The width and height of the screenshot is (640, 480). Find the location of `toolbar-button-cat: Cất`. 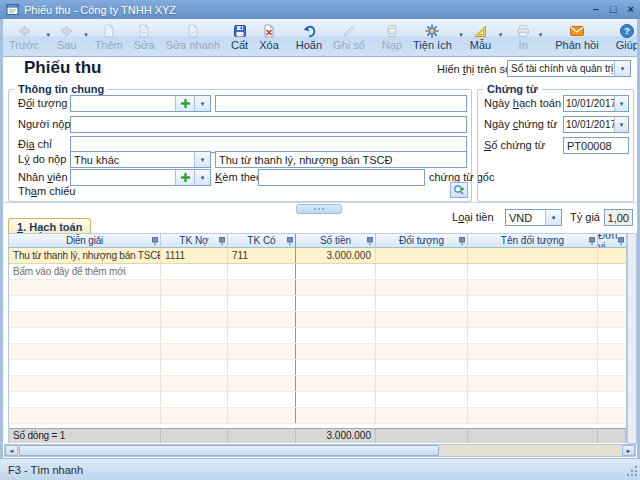

toolbar-button-cat: Cất is located at coordinates (240, 37).